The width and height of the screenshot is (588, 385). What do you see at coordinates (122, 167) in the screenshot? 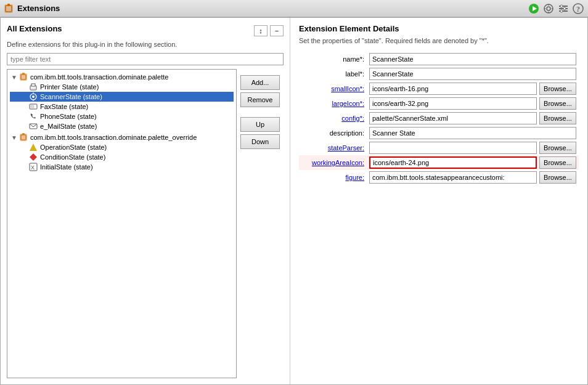
I see `tree-node-initial: X InitialState (state)` at bounding box center [122, 167].